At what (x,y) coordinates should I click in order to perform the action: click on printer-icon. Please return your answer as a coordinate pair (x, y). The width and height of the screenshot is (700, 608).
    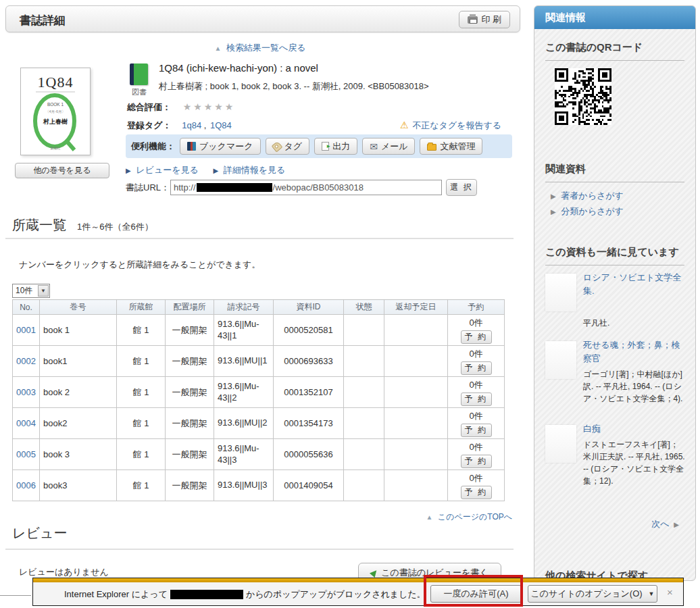
    Looking at the image, I should click on (473, 20).